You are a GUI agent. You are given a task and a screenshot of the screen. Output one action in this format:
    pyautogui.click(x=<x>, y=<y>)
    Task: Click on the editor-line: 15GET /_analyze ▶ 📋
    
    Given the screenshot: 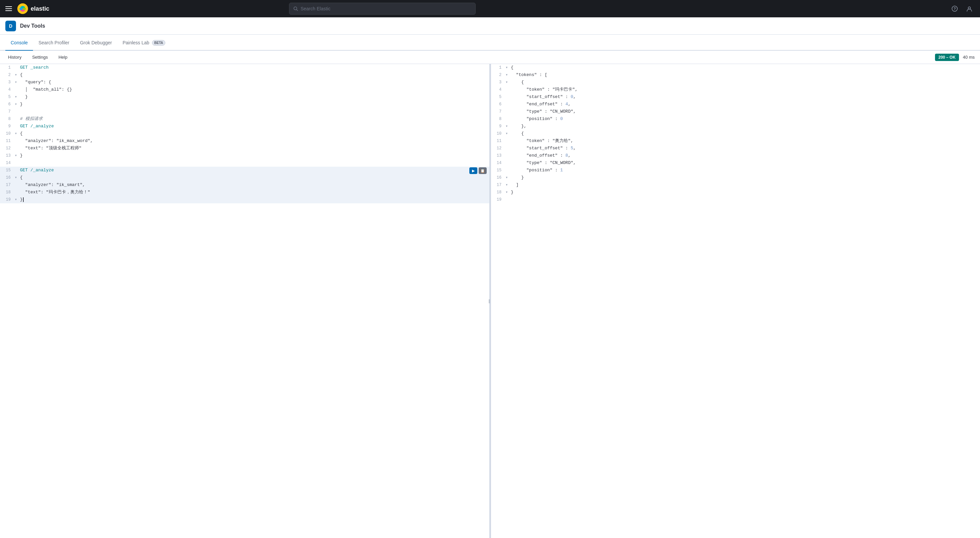 What is the action you would take?
    pyautogui.click(x=245, y=170)
    